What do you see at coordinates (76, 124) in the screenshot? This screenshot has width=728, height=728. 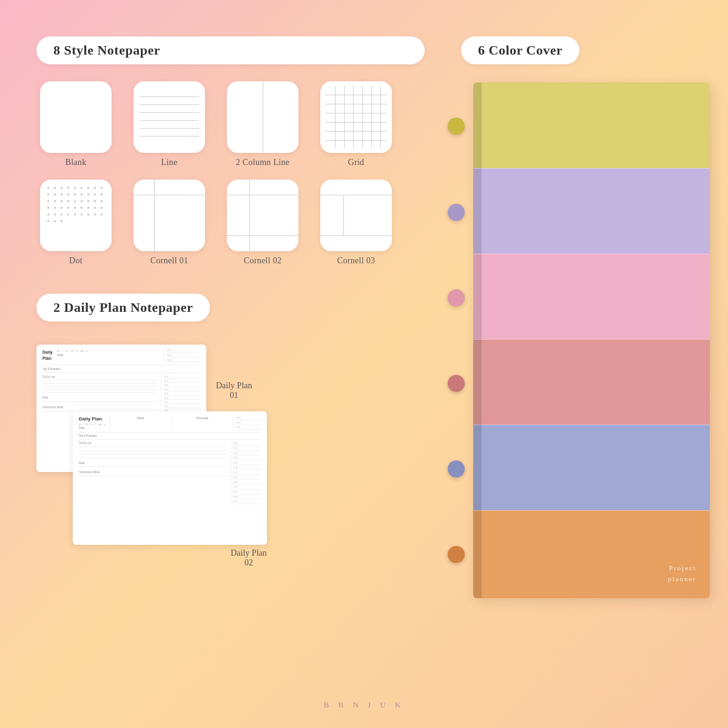 I see `notepaper-blank: Blank` at bounding box center [76, 124].